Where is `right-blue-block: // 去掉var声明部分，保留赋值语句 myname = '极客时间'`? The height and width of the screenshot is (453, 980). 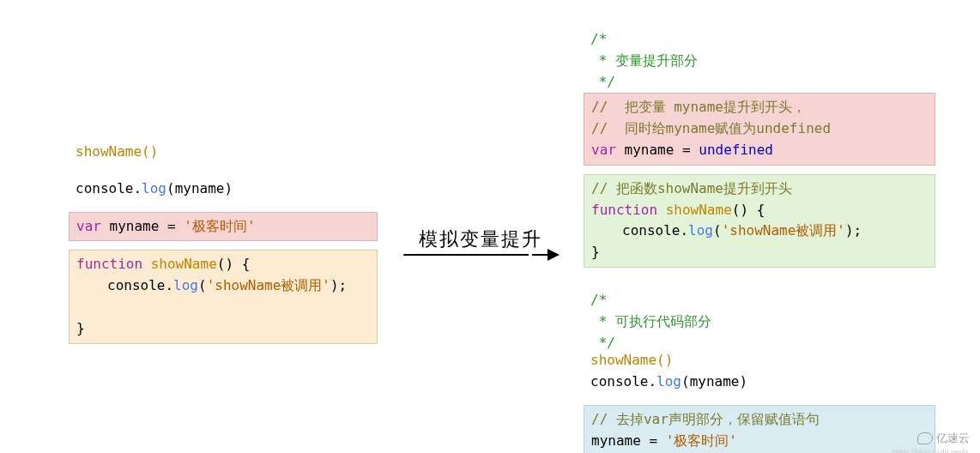
right-blue-block: // 去掉var声明部分，保留赋值语句 myname = '极客时间' is located at coordinates (759, 429).